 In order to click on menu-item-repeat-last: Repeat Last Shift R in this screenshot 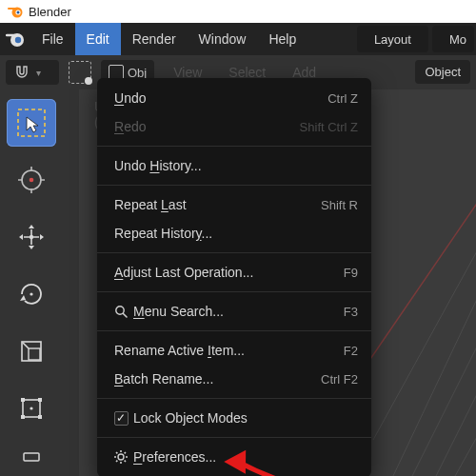, I will do `click(234, 205)`.